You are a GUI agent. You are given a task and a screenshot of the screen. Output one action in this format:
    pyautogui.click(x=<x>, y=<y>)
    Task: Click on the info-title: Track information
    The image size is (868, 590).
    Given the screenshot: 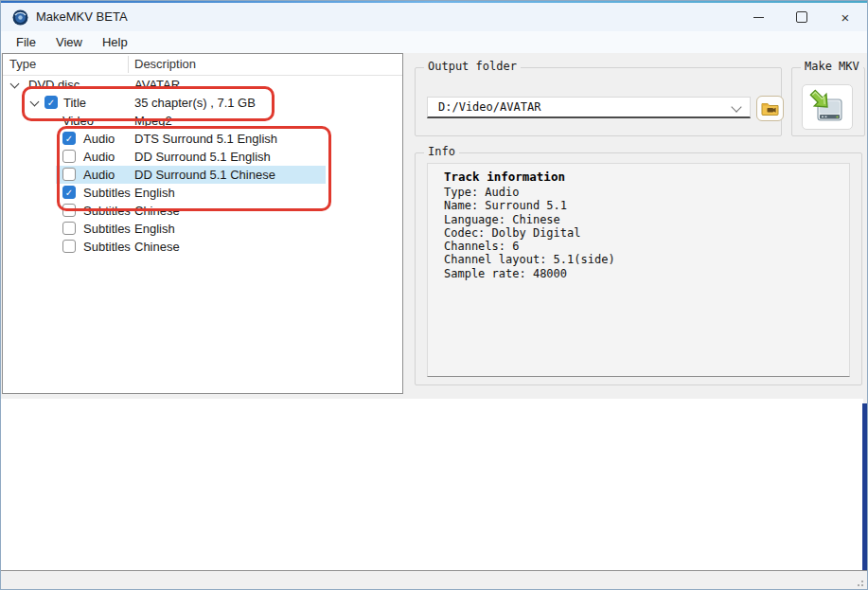 What is the action you would take?
    pyautogui.click(x=647, y=176)
    